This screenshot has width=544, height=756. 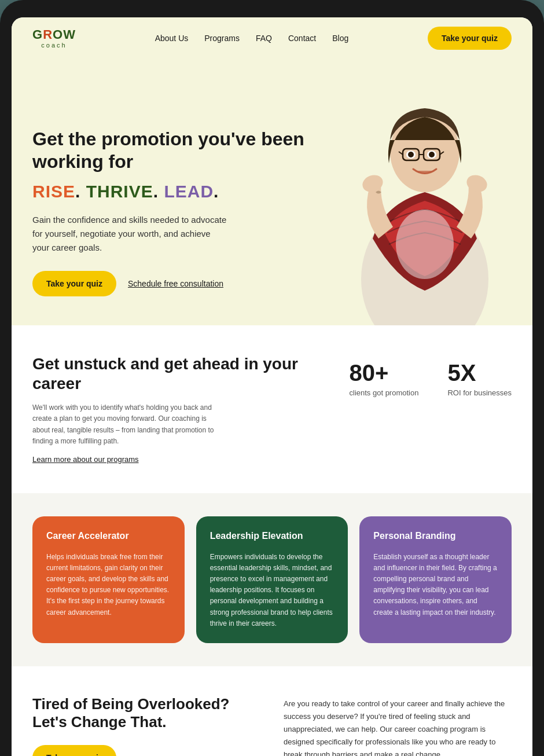 What do you see at coordinates (54, 35) in the screenshot?
I see `logo-grow-text: GROW` at bounding box center [54, 35].